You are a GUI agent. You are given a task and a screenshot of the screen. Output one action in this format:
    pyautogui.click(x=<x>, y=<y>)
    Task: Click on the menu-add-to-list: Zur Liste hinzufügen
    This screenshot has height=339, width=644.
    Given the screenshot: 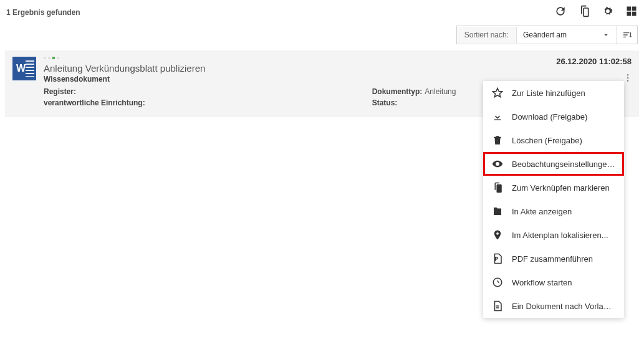 What is the action you would take?
    pyautogui.click(x=554, y=93)
    